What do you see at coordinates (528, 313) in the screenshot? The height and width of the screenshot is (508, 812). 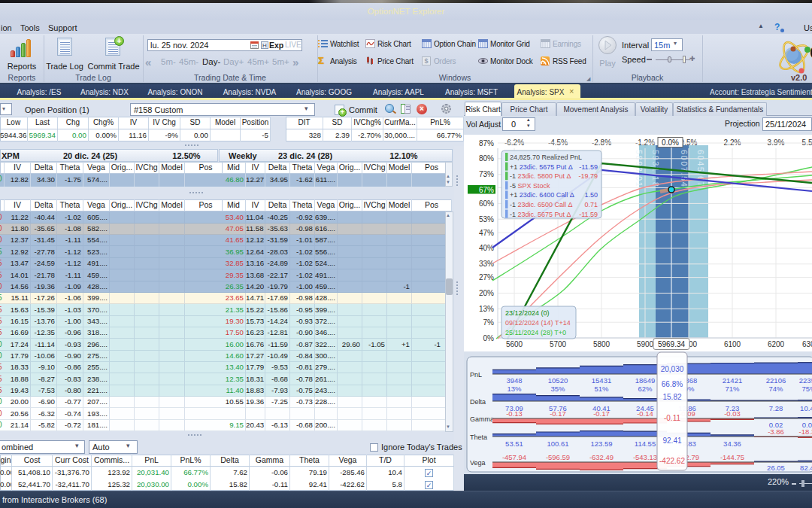 I see `svg-text: 23/12/2024 (0)` at bounding box center [528, 313].